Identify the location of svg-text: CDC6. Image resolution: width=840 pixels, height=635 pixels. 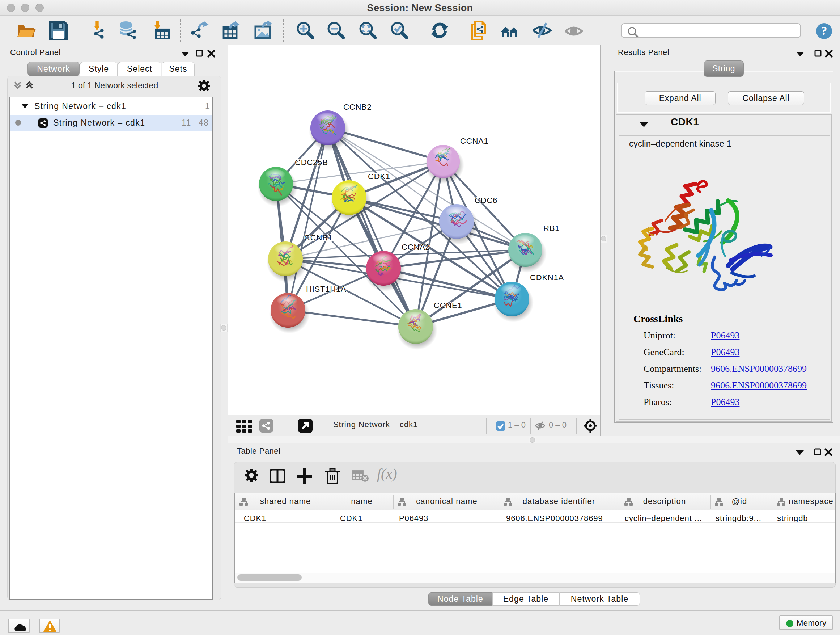
(486, 200).